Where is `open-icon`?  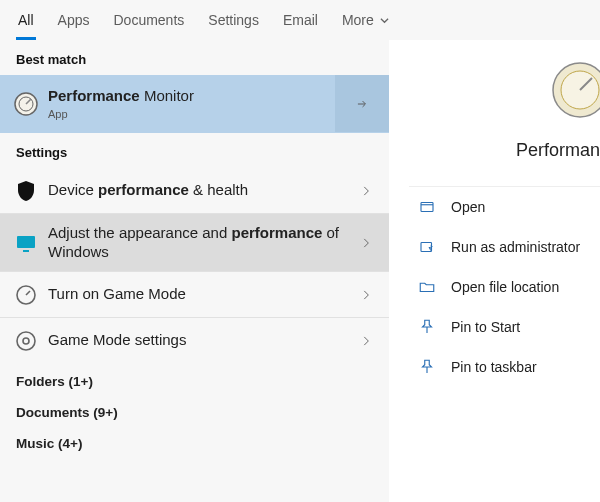
open-icon is located at coordinates (427, 207).